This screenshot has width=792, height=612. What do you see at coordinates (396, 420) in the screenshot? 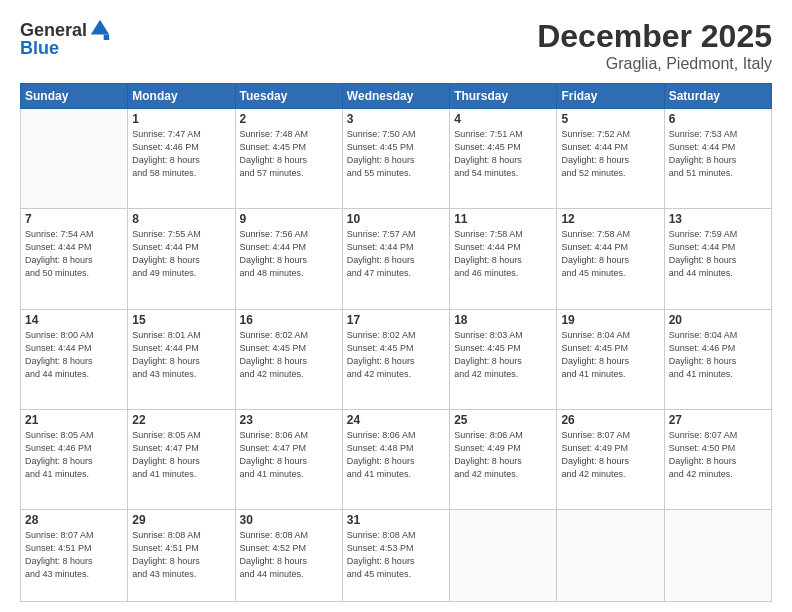
I see `day-number: 24` at bounding box center [396, 420].